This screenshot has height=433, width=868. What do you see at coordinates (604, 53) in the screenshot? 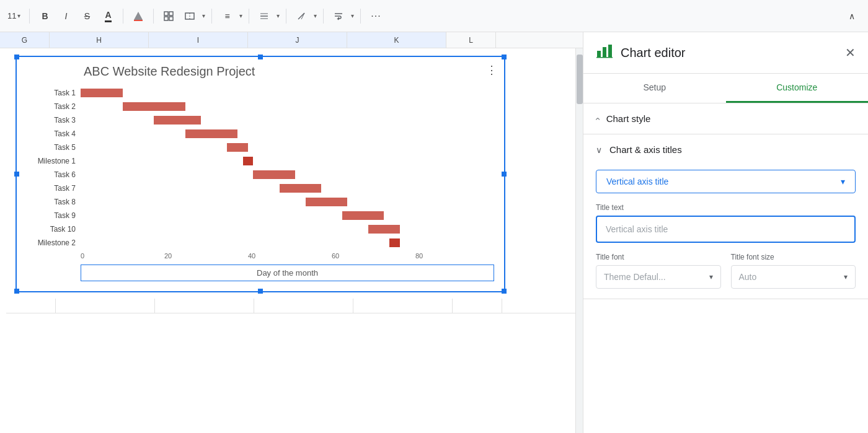
I see `chart-editor-icon` at bounding box center [604, 53].